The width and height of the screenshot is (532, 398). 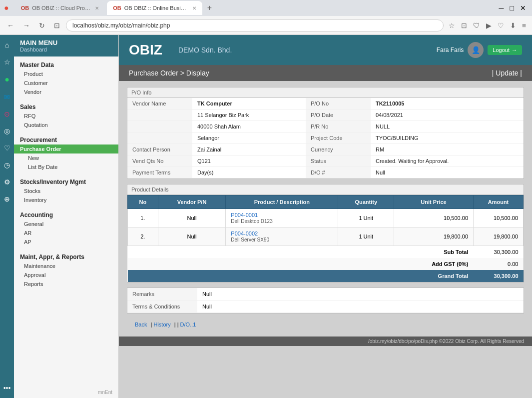 I want to click on sidebar-item-maintenance: Maintenance, so click(x=66, y=266).